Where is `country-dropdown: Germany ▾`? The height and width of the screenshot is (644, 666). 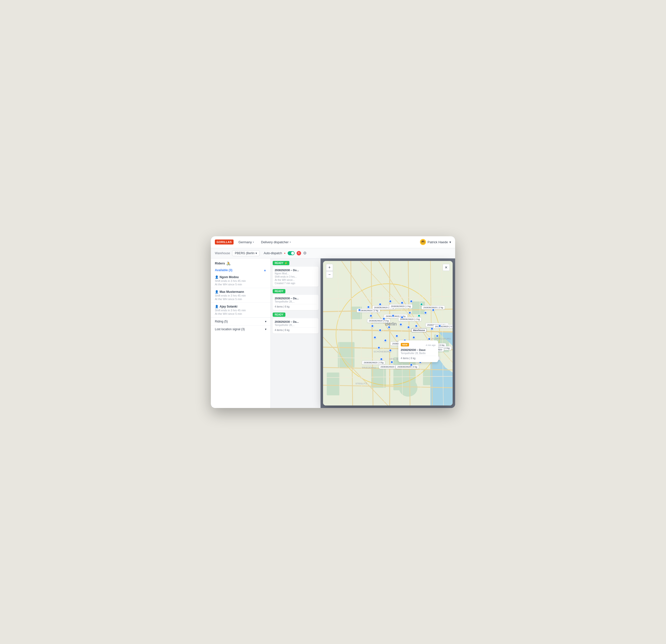 country-dropdown: Germany ▾ is located at coordinates (246, 242).